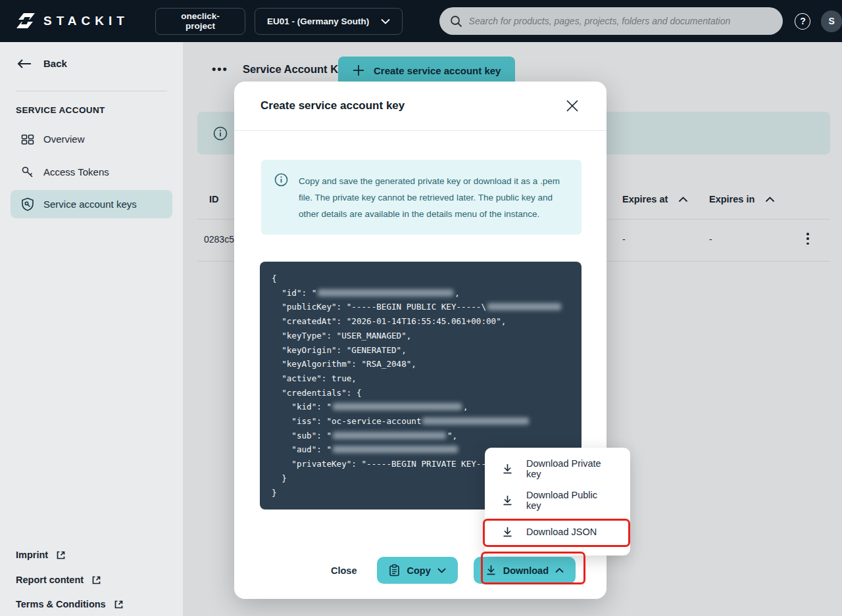 The height and width of the screenshot is (616, 842). I want to click on imprint-link: Imprint, so click(41, 555).